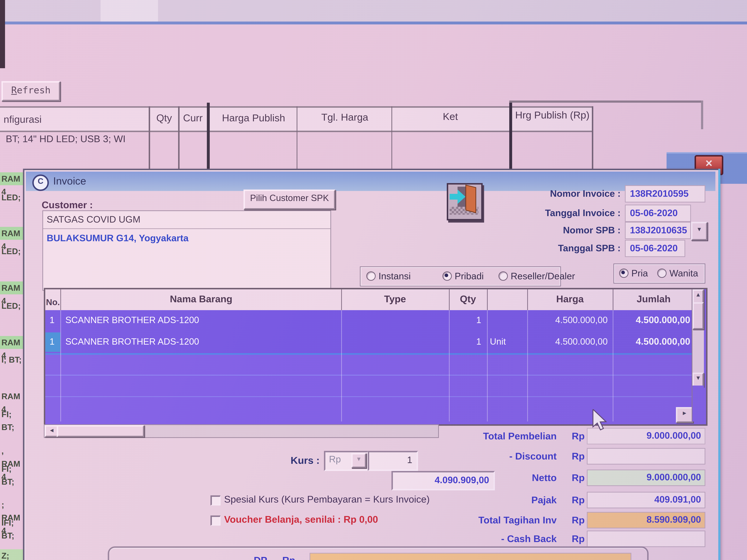 Image resolution: width=747 pixels, height=560 pixels. Describe the element at coordinates (129, 11) in the screenshot. I see `top-band-highlight` at that location.